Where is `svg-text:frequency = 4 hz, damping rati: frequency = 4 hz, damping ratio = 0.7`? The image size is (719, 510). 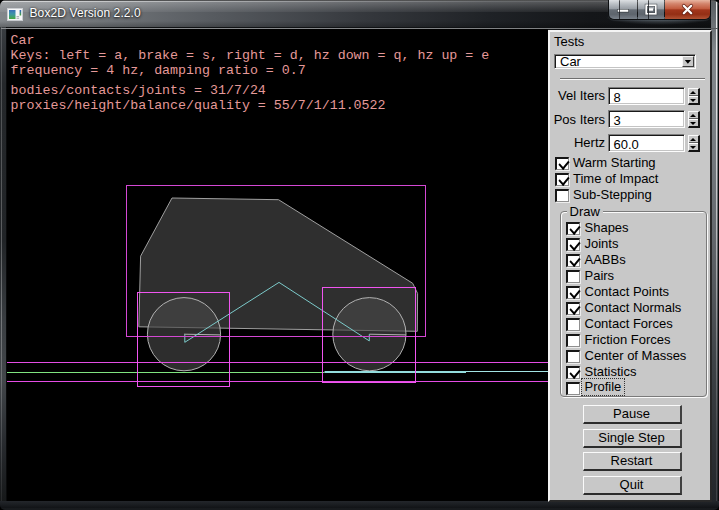
svg-text:frequency = 4 hz, damping rati: frequency = 4 hz, damping ratio = 0.7 is located at coordinates (158, 70).